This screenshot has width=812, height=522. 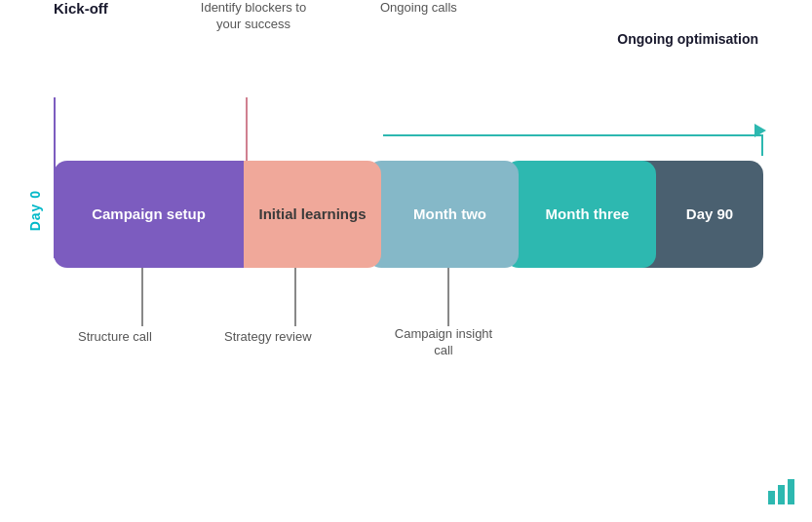 What do you see at coordinates (448, 297) in the screenshot?
I see `campaign-insight-connector` at bounding box center [448, 297].